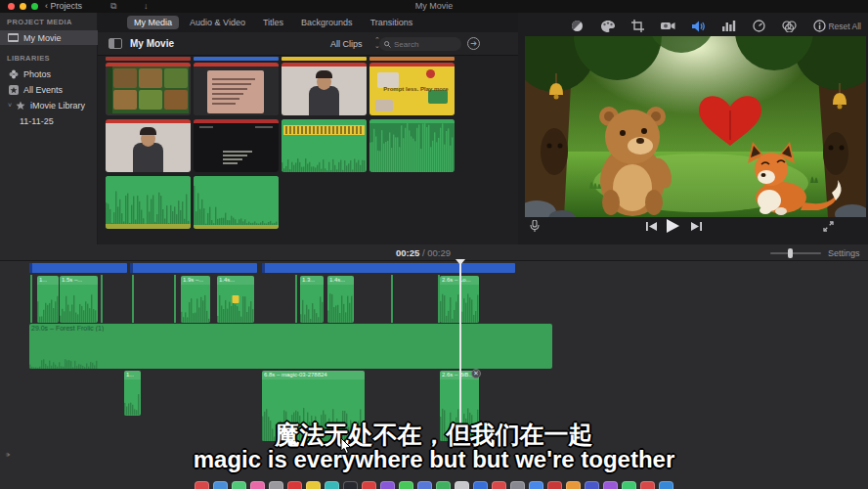 Image resolution: width=868 pixels, height=489 pixels. What do you see at coordinates (845, 253) in the screenshot?
I see `timeline-settings-button: Settings` at bounding box center [845, 253].